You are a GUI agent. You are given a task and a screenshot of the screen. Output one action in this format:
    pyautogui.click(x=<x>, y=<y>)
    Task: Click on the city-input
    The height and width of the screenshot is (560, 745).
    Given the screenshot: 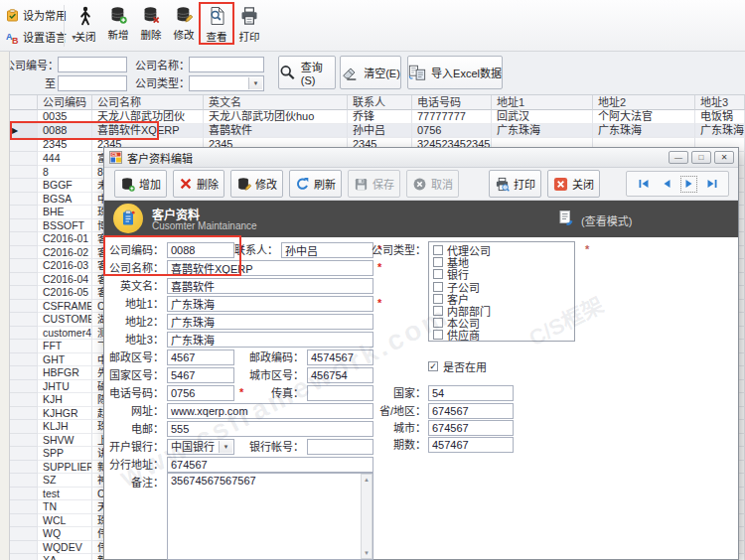 What is the action you would take?
    pyautogui.click(x=471, y=428)
    